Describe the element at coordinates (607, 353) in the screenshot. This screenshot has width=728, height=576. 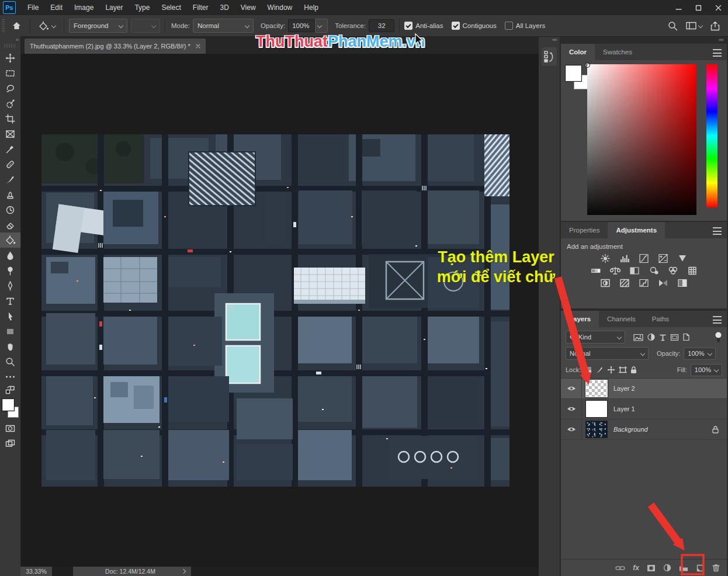
I see `blend-mode-dropdown: Normal` at that location.